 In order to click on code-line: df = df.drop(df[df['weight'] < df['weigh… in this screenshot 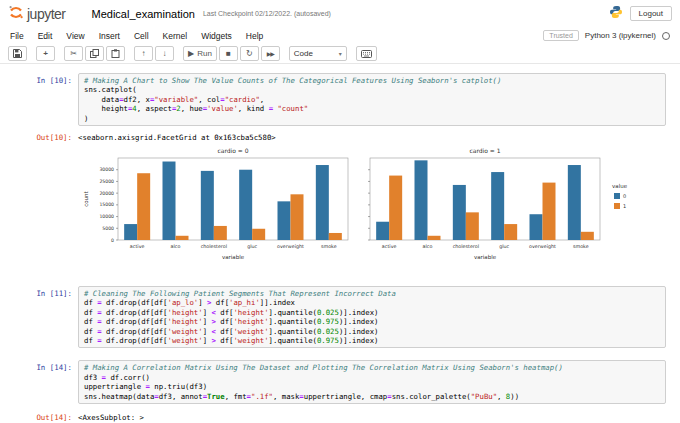, I will do `click(372, 332)`.